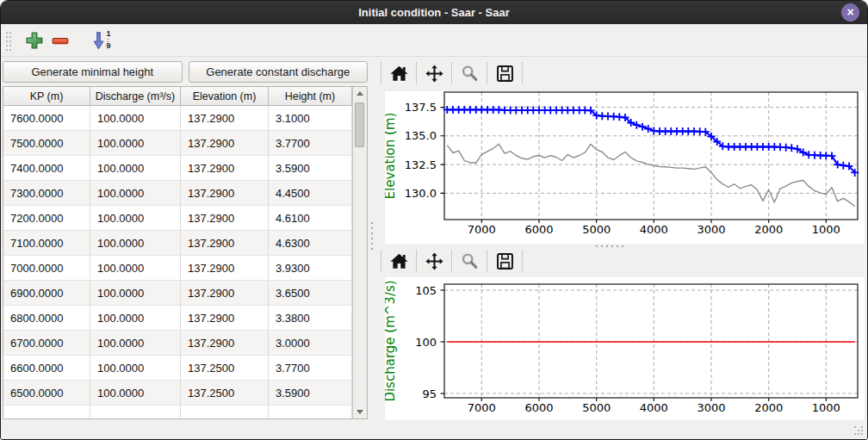 This screenshot has height=440, width=868. I want to click on table-cell: 6500.0000, so click(46, 393).